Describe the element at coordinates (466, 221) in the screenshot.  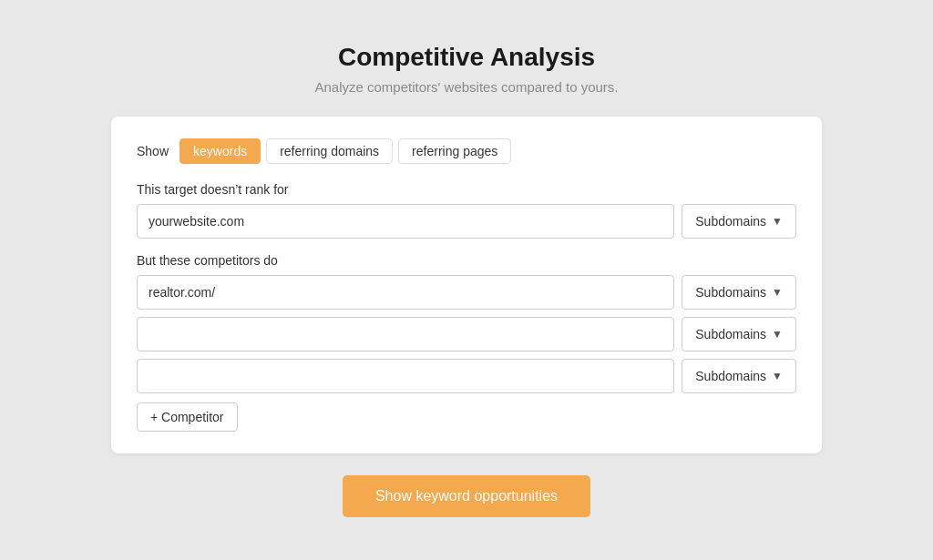
I see `target-input-row: Subdomains ▼` at that location.